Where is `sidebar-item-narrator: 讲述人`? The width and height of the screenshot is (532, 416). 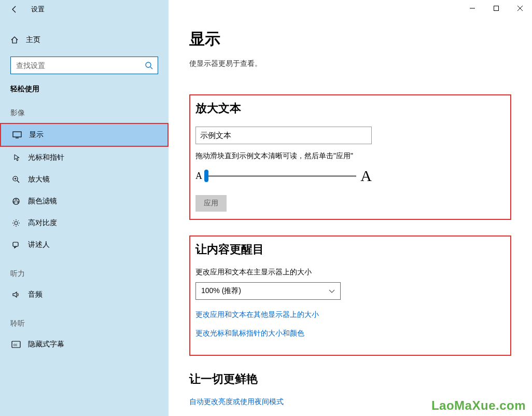 sidebar-item-narrator: 讲述人 is located at coordinates (84, 245).